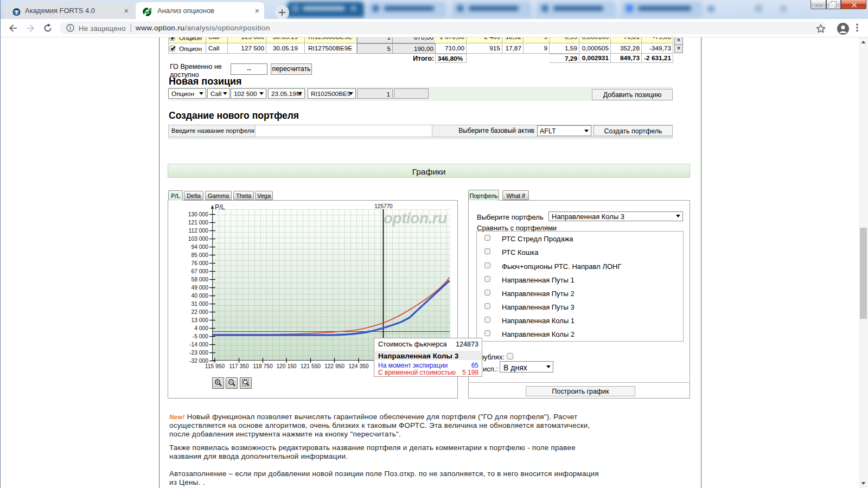  Describe the element at coordinates (200, 255) in the screenshot. I see `svg-text: 85 000` at that location.